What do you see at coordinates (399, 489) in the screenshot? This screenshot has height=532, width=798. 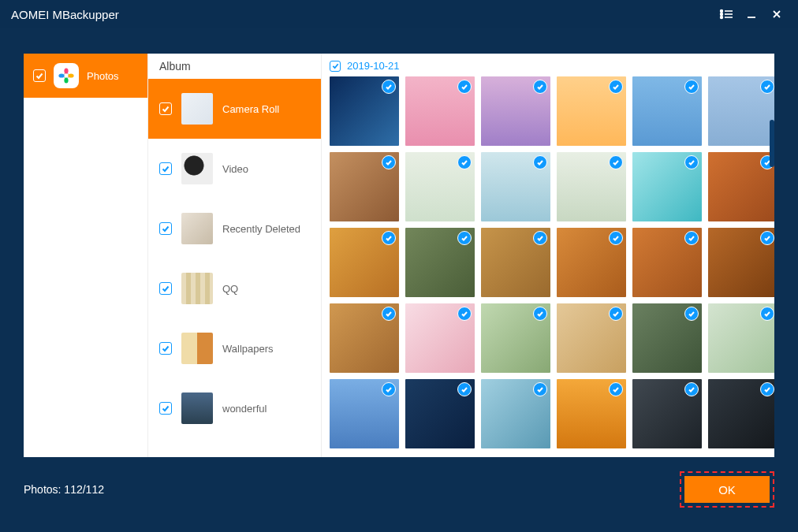 I see `footer: Photos: 112/112 OK` at bounding box center [399, 489].